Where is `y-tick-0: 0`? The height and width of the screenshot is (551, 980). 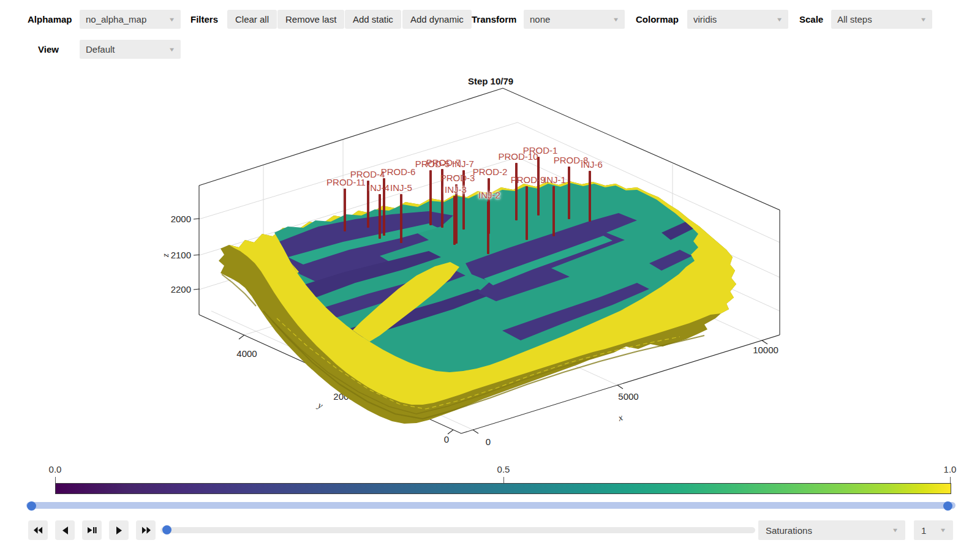
y-tick-0: 0 is located at coordinates (447, 440).